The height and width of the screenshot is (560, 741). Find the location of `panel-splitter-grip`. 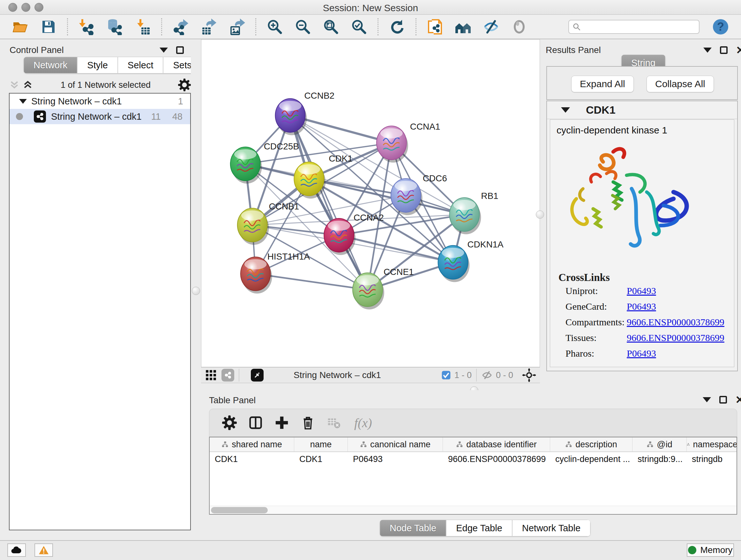

panel-splitter-grip is located at coordinates (540, 214).